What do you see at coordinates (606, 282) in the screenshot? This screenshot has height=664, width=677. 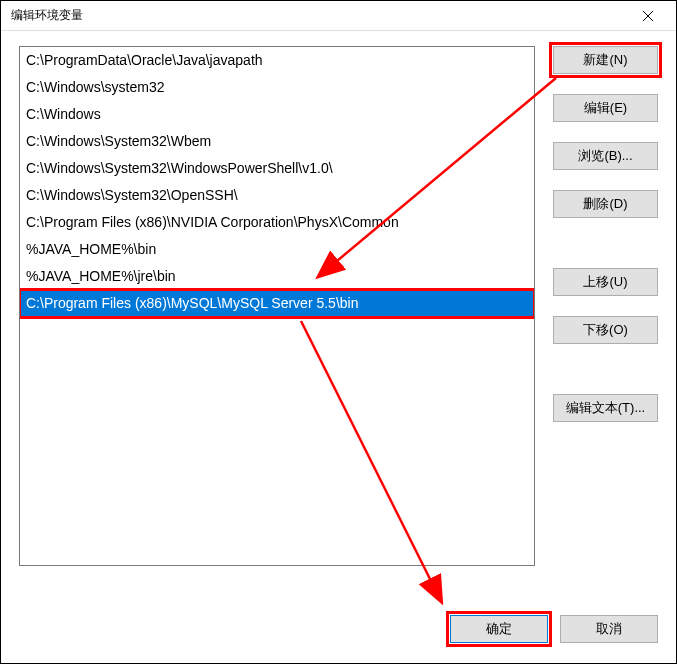 I see `move-up-button: 上移(U)` at bounding box center [606, 282].